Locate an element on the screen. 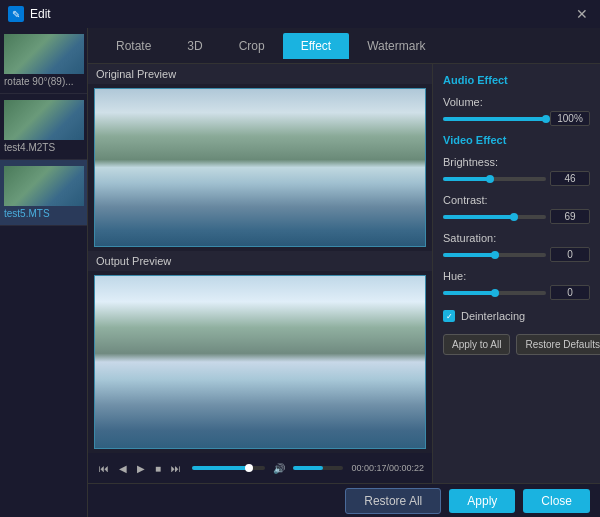 The height and width of the screenshot is (517, 600). hue-spinbox is located at coordinates (570, 292).